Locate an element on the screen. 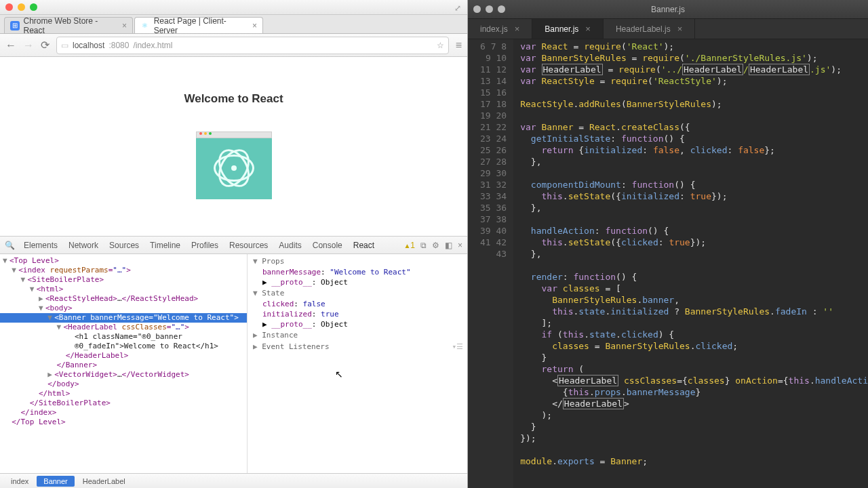 The height and width of the screenshot is (488, 868). url-host: localhost is located at coordinates (88, 45).